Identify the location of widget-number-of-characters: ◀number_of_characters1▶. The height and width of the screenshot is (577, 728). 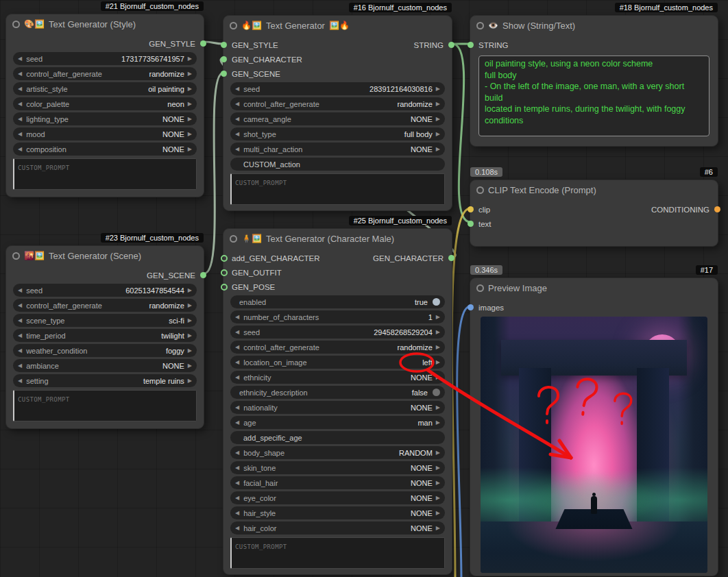
(337, 317).